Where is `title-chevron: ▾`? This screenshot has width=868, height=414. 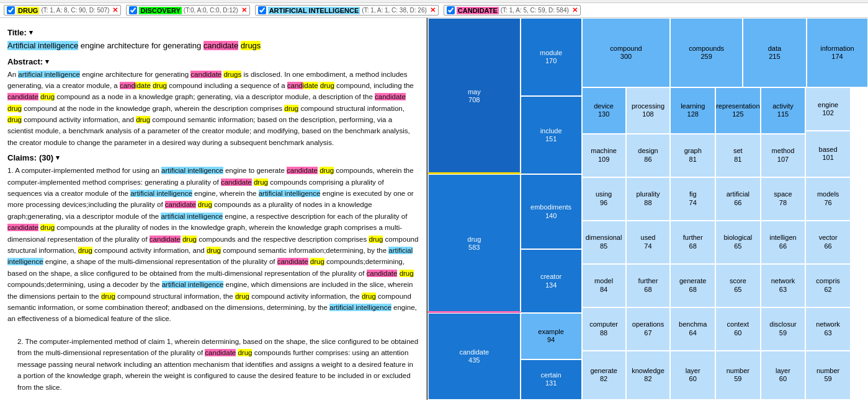
title-chevron: ▾ is located at coordinates (31, 32).